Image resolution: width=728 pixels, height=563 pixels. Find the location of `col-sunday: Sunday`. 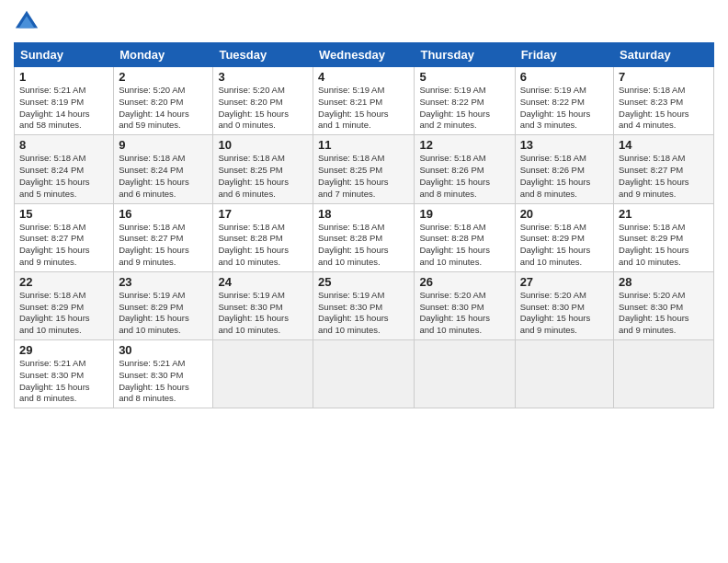

col-sunday: Sunday is located at coordinates (64, 55).